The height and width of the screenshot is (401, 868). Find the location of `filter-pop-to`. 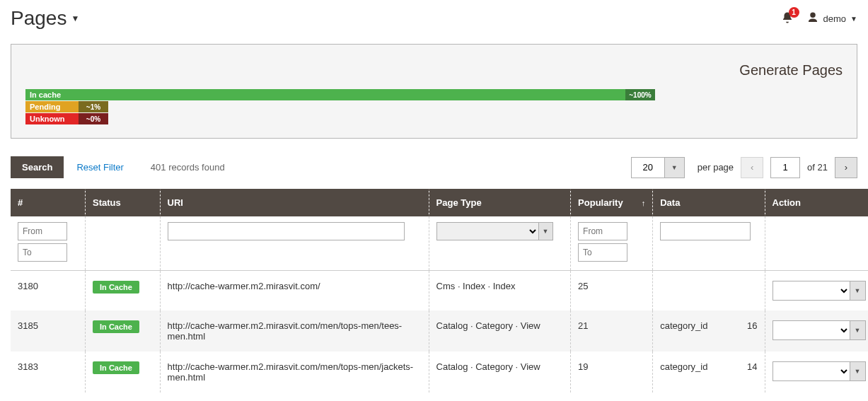

filter-pop-to is located at coordinates (603, 252).